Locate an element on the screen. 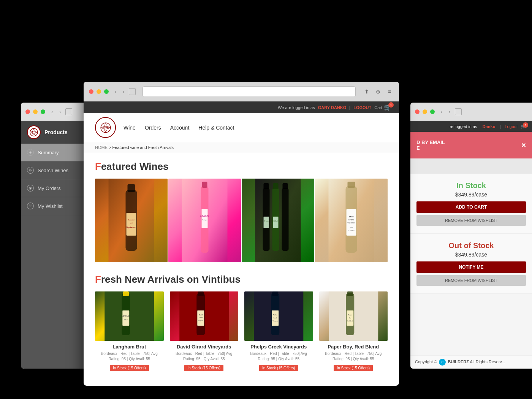 The image size is (532, 399). traffic-light-yellow-main is located at coordinates (99, 92).